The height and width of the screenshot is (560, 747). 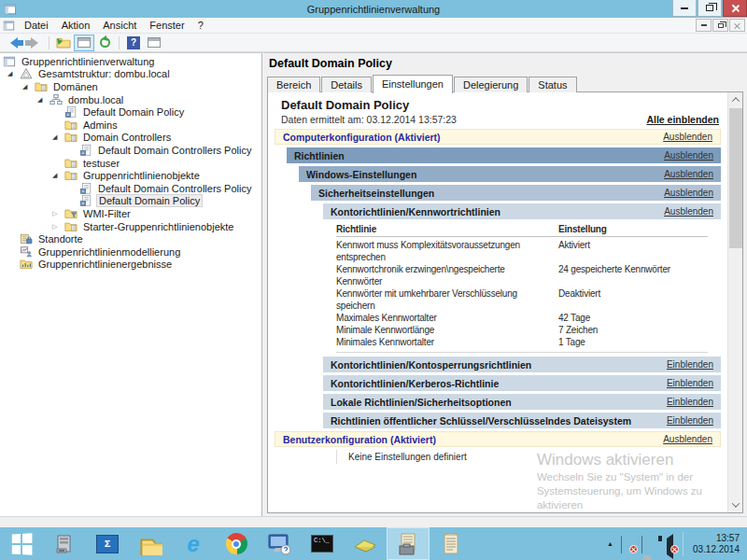 I want to click on taskbar-computer, so click(x=279, y=543).